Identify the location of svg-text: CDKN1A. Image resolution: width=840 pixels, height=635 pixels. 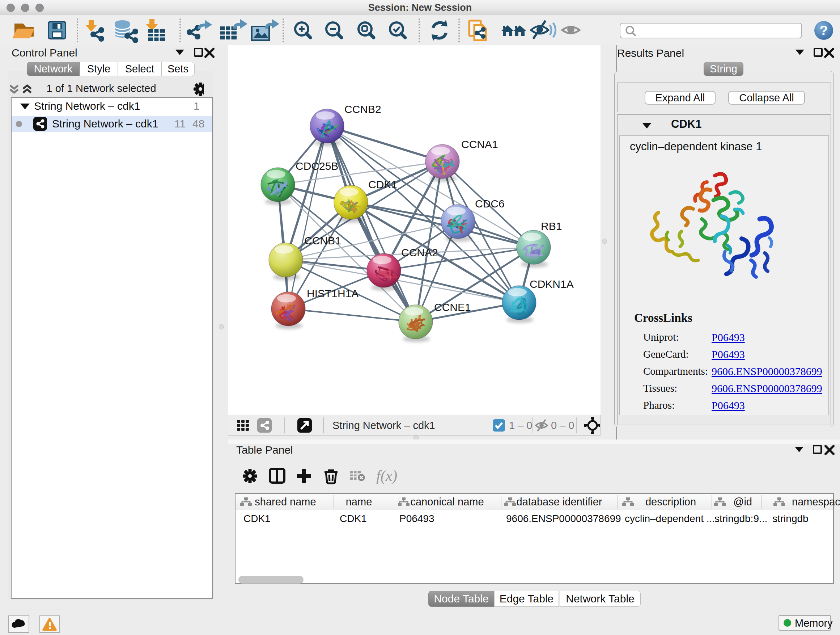
(552, 284).